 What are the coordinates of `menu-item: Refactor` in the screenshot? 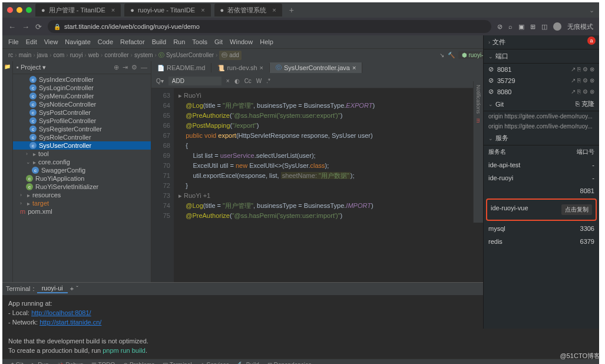 It's located at (133, 42).